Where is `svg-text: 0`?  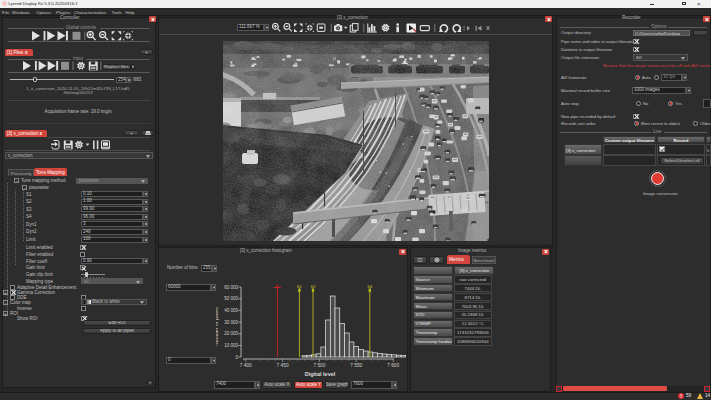 svg-text: 0 is located at coordinates (236, 358).